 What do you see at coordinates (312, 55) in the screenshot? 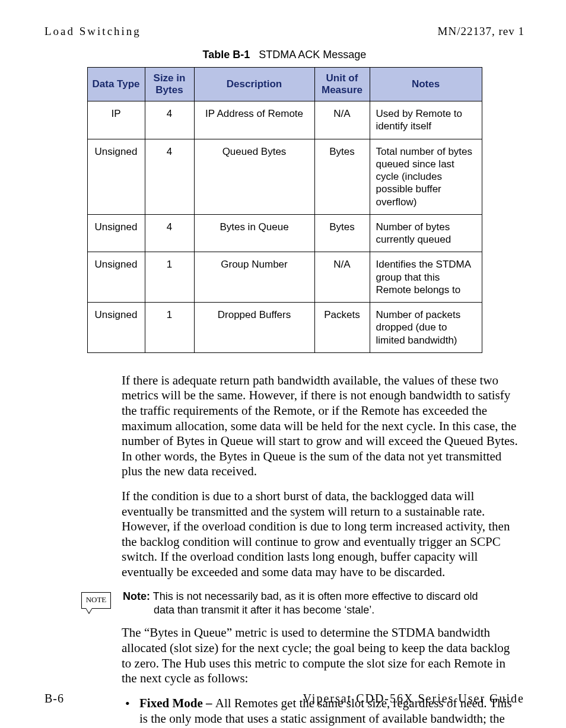
I see `table-caption-title: STDMA ACK Message` at bounding box center [312, 55].